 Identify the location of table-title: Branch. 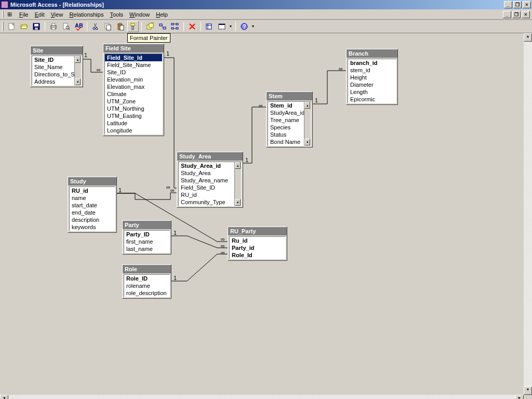
(372, 54).